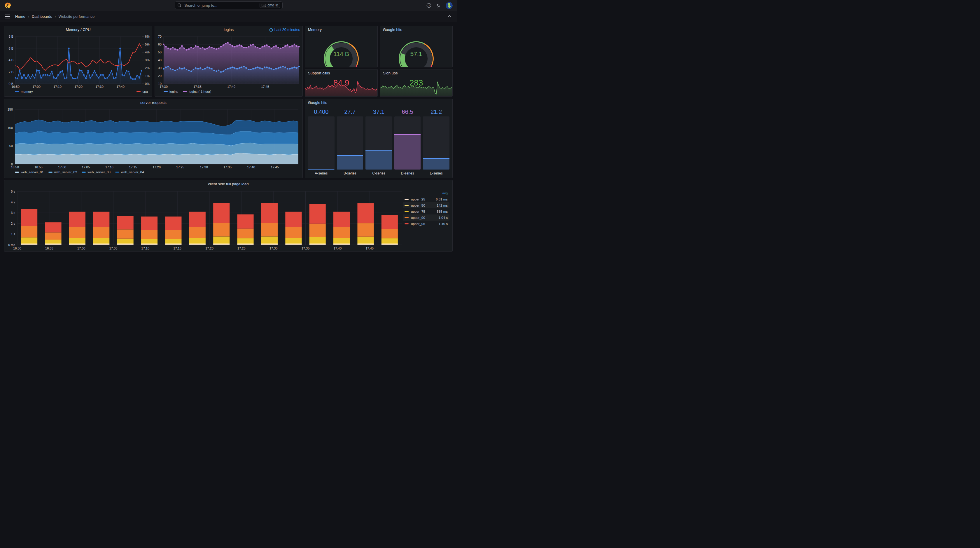 The height and width of the screenshot is (548, 980). Describe the element at coordinates (78, 61) in the screenshot. I see `memory-cpu-chart: 0 B2 B4 B6 B8 B0%1%2%3%4%5%6%16:5017:001…` at that location.